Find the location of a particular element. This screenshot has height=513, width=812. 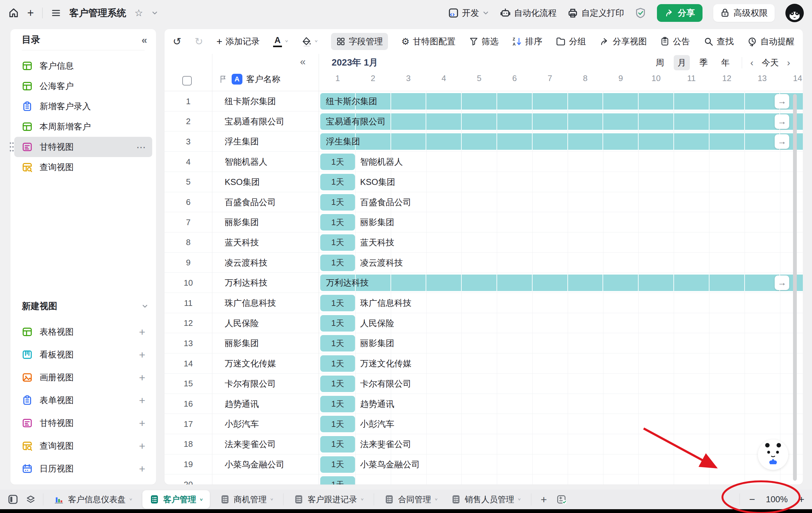

sidebar-item-画册视图: 画册视图+ is located at coordinates (83, 377).